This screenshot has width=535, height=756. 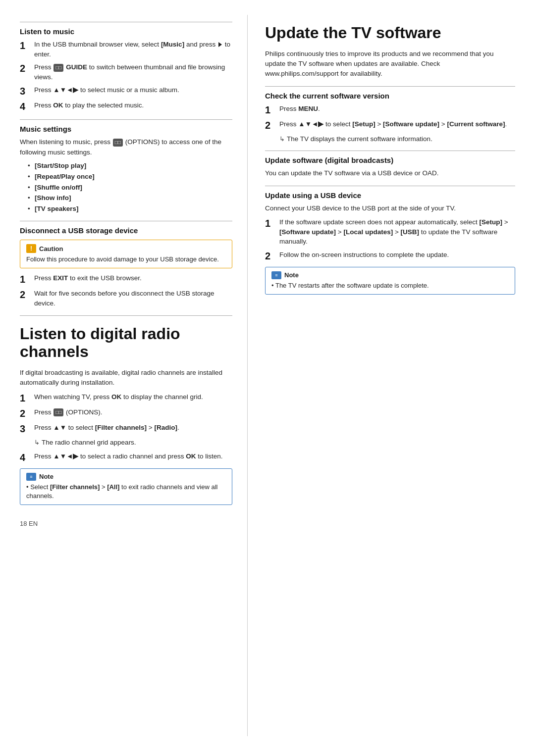 I want to click on usb-note-box: ≡ Note • The TV restarts after the softw…, so click(x=390, y=281).